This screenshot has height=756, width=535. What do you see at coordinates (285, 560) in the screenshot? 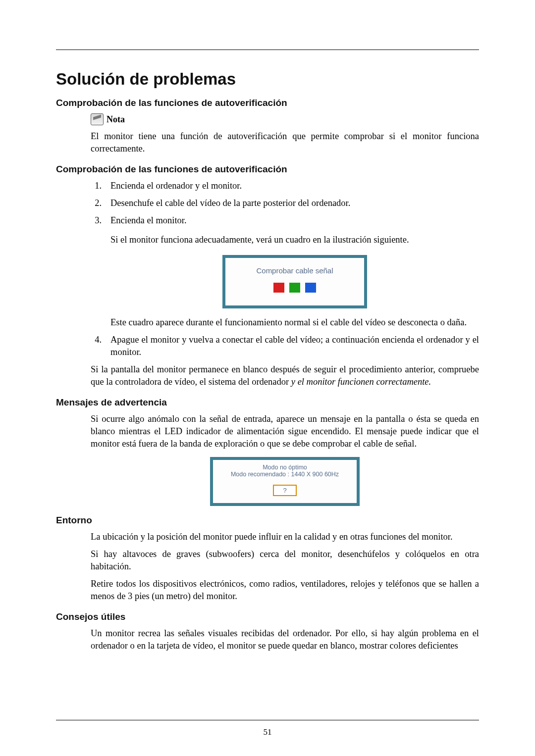
I see `entorno-p2: Si hay altavoces de graves (subwoofers) …` at bounding box center [285, 560].